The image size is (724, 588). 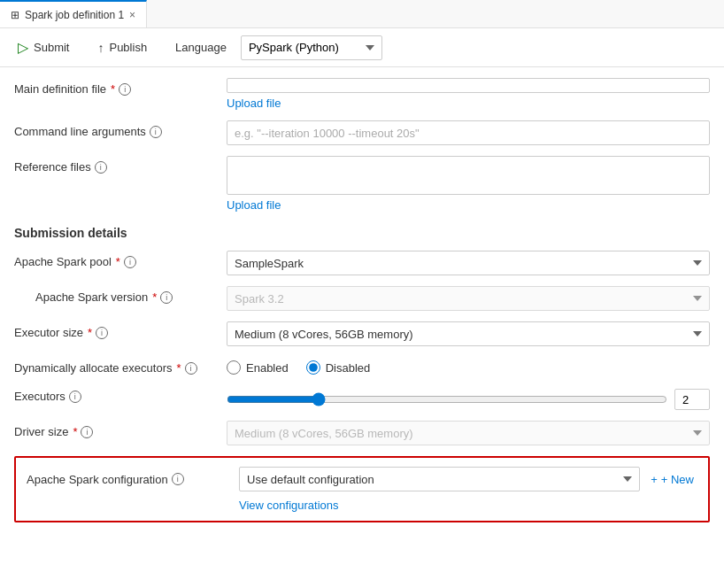 I want to click on dyn-alloc-required: *, so click(x=179, y=368).